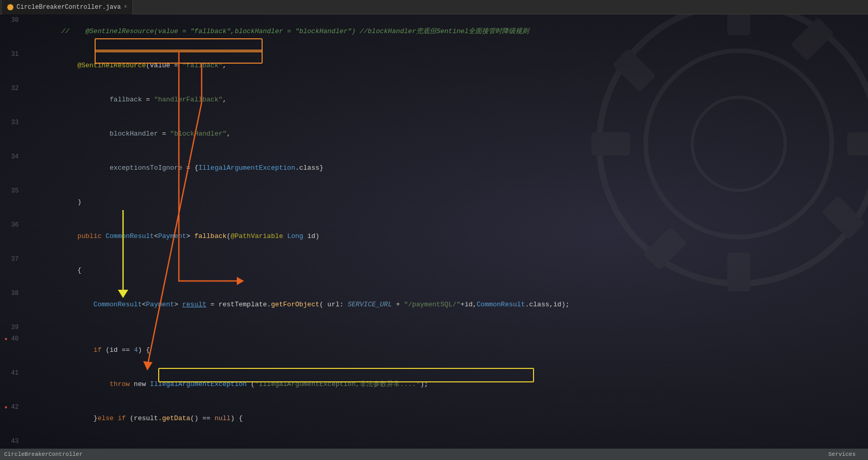  Describe the element at coordinates (434, 236) in the screenshot. I see `code-line-36: 36 public CommonResult<Payment> fallback…` at that location.